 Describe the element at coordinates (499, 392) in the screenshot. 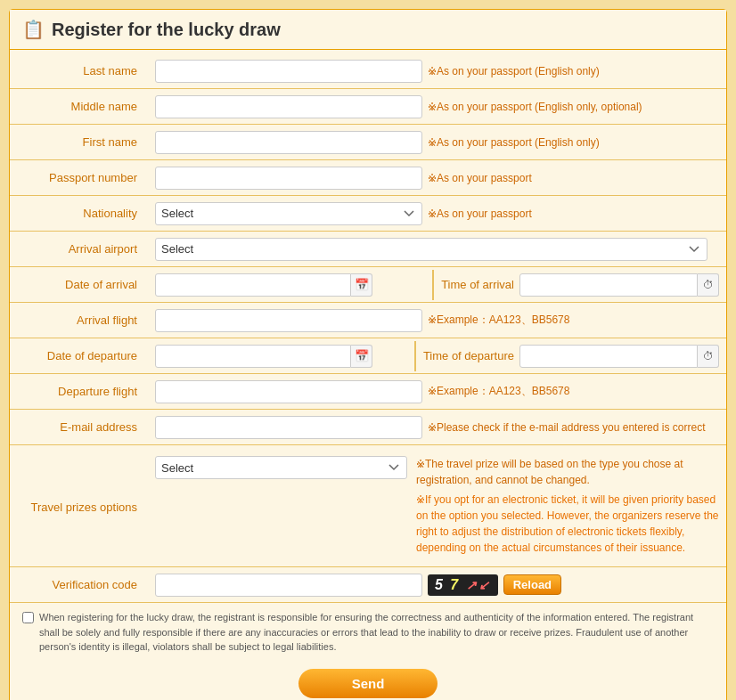

I see `departure-flight-hint: ※Example：AA123、BB5678` at that location.